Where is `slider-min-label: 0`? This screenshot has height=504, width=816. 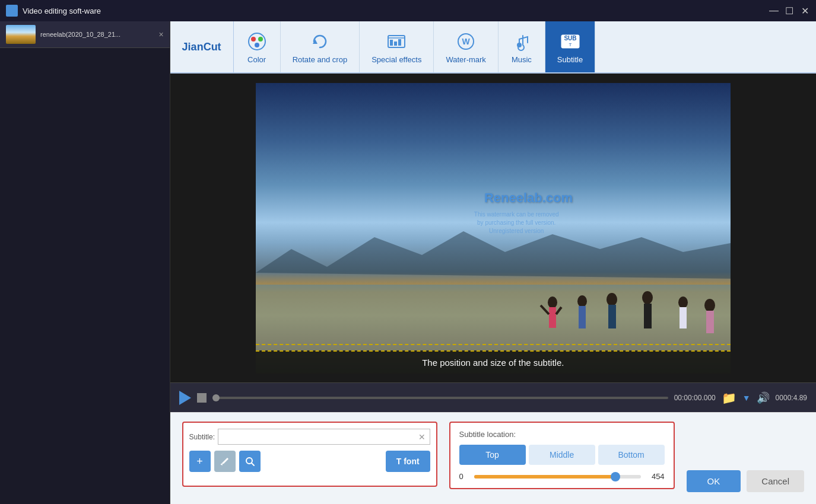 slider-min-label: 0 is located at coordinates (464, 477).